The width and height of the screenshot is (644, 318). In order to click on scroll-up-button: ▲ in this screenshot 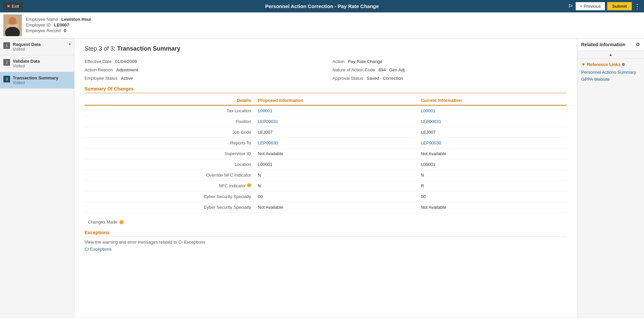, I will do `click(611, 55)`.